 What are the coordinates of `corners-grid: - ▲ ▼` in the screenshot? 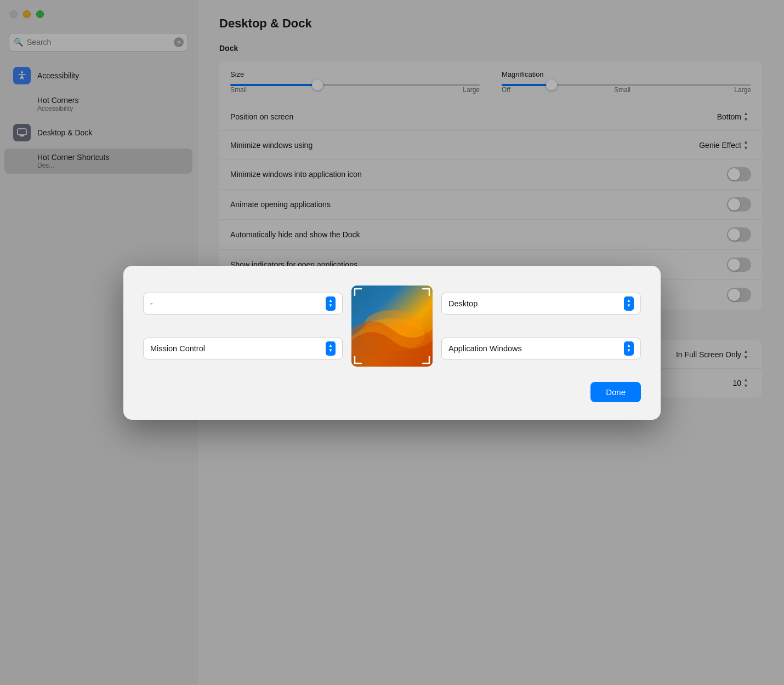 It's located at (392, 326).